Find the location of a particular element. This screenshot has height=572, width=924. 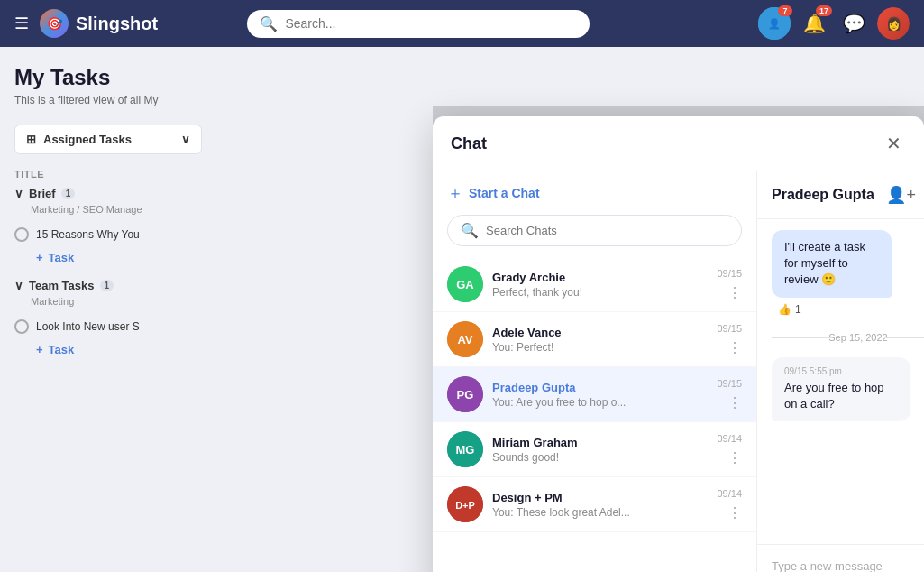

received-message-row: 09/15 5:55 pm Are you free to hop on a c… is located at coordinates (847, 390).